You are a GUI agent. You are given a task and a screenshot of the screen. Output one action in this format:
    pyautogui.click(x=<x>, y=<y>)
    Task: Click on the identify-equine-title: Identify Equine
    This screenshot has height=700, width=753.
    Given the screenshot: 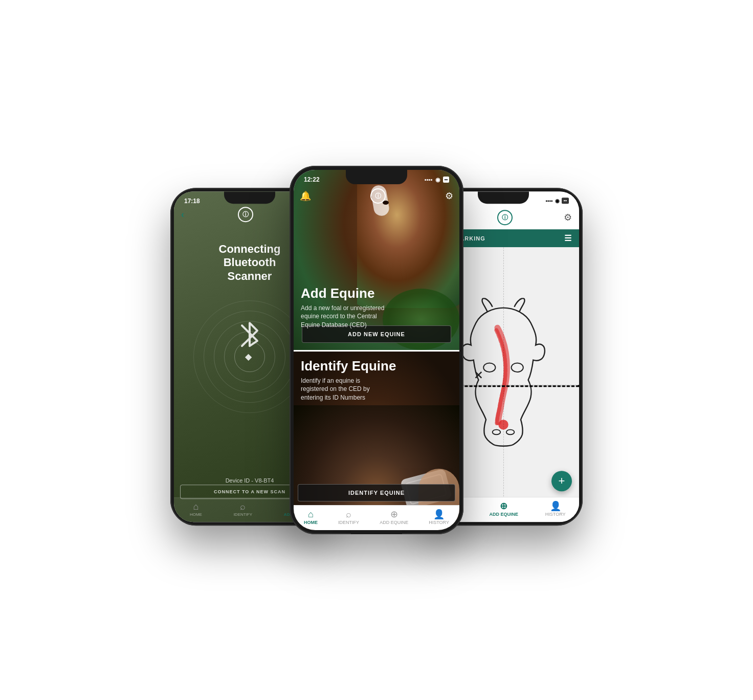 What is the action you would take?
    pyautogui.click(x=376, y=366)
    